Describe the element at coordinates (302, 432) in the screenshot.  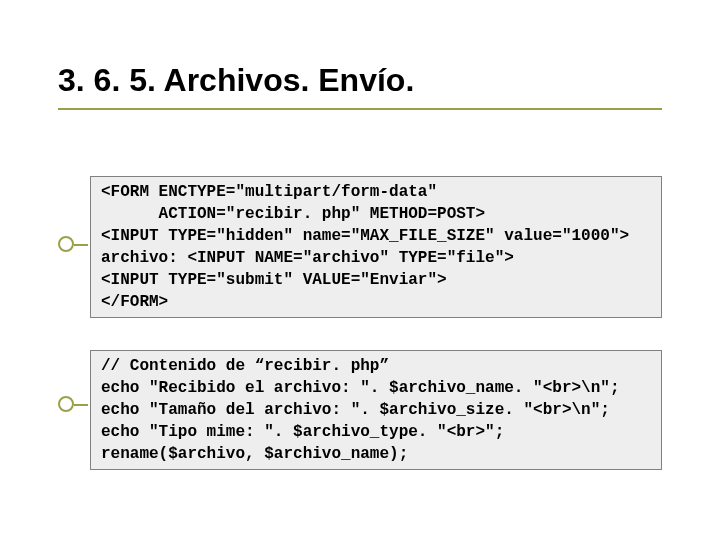
I see `code-line: echo "Tipo mime: ". $archivo_type. "<br>…` at that location.